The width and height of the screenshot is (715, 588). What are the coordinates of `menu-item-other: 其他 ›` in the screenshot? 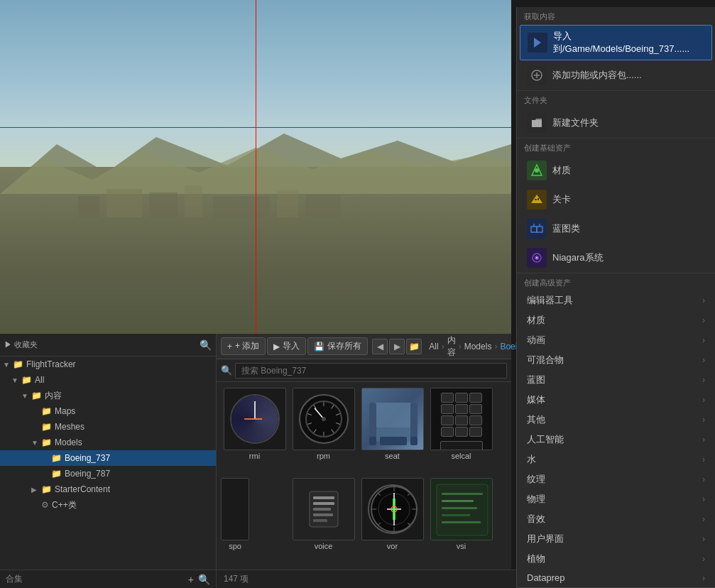 It's located at (616, 420).